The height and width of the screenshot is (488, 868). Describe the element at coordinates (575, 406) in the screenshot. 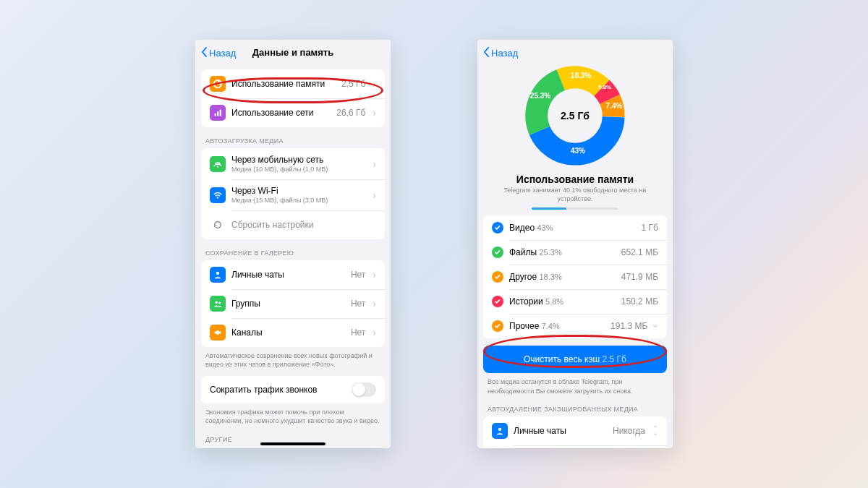

I see `autodelete-header: АВТОУДАЛЕНИЕ ЗАКЭШИРОВАННЫХ МЕДИА` at that location.